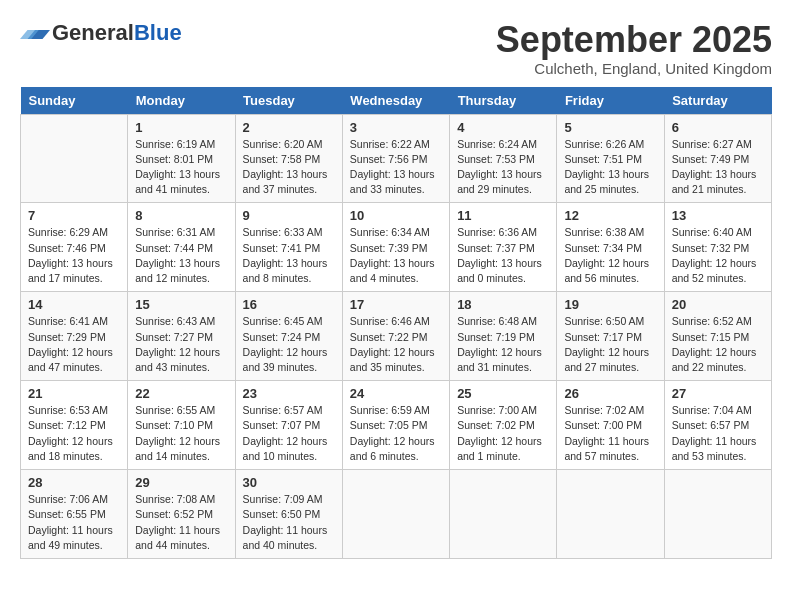 This screenshot has height=612, width=792. Describe the element at coordinates (718, 248) in the screenshot. I see `calendar-cell: 13Sunrise: 6:40 AM Sunset: 7:32 PM Dayli…` at that location.